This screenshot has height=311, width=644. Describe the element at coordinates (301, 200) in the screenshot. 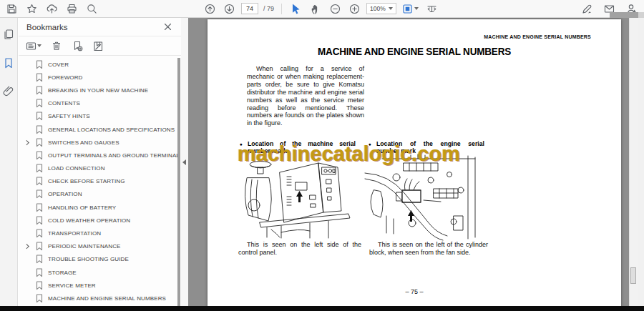

I see `machine-figure-drawing` at that location.